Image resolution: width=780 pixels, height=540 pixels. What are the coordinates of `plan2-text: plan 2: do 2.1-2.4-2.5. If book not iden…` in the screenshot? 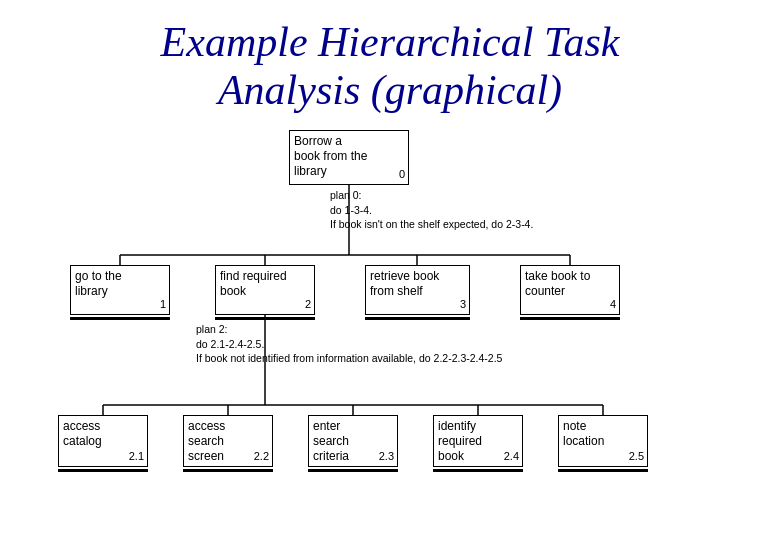 It's located at (349, 344).